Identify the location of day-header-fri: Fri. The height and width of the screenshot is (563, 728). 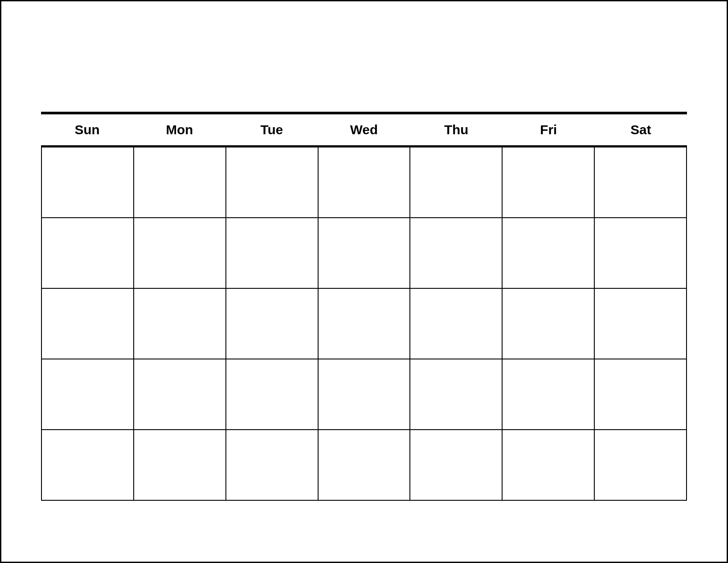
(549, 130).